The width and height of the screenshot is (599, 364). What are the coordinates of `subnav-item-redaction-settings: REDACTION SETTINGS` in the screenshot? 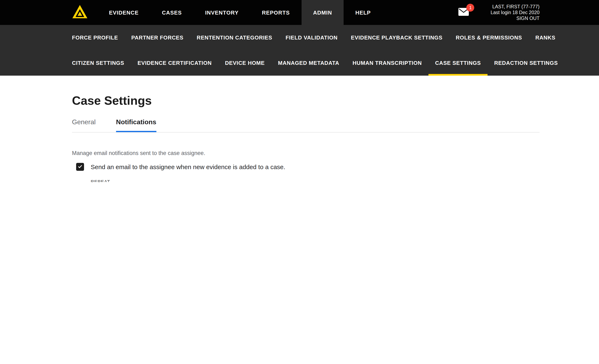 It's located at (526, 63).